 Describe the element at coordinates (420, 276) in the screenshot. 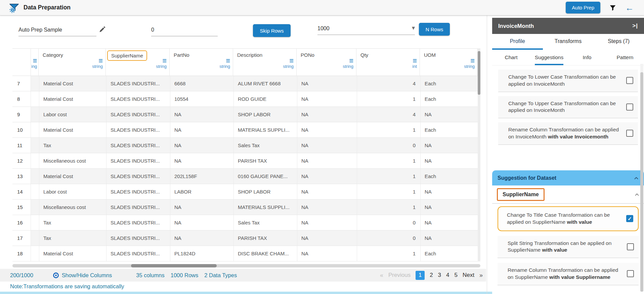

I see `page-button-1: 1` at that location.